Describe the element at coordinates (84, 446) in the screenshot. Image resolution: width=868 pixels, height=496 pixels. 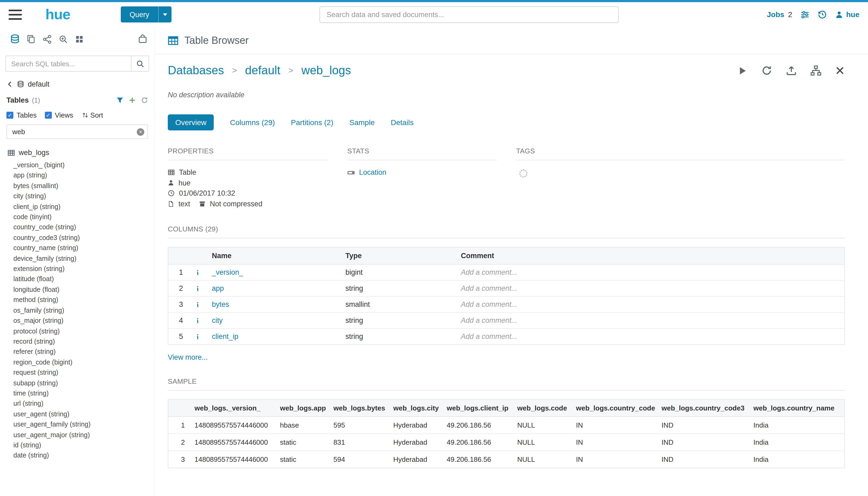
I see `assist-column-item: id (string)` at that location.